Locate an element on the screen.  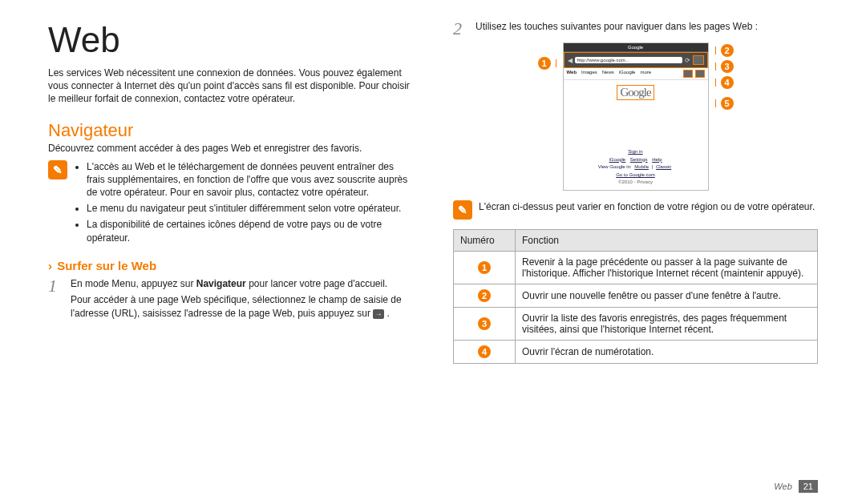
callouts-left: 1 is located at coordinates (547, 63).